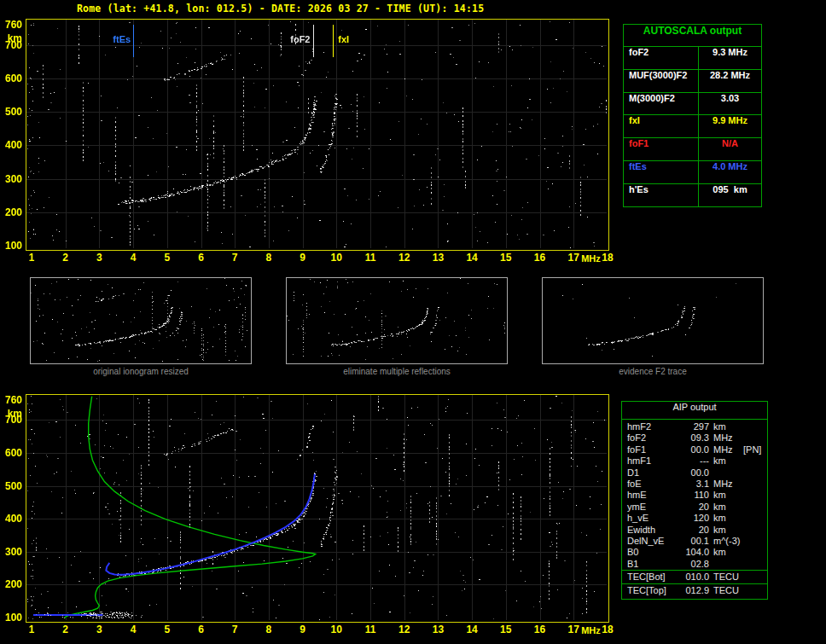  What do you see at coordinates (695, 495) in the screenshot?
I see `aip-table-row: hmE110km` at bounding box center [695, 495].